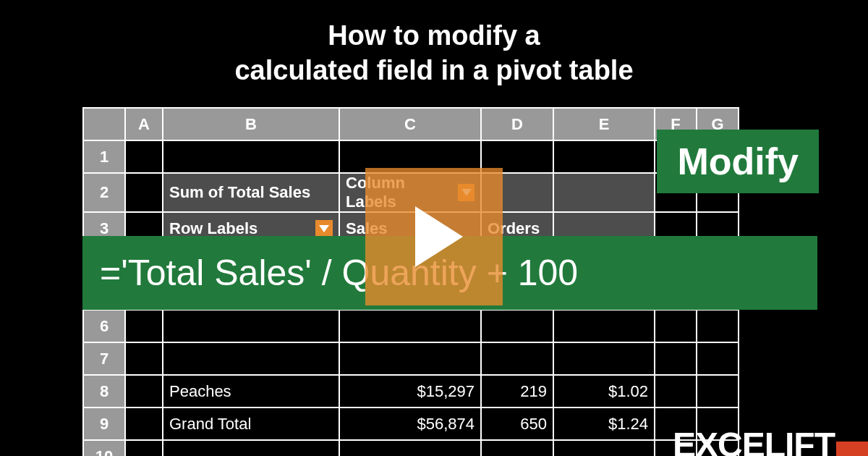 Image resolution: width=868 pixels, height=456 pixels. I want to click on table-row: 8 Peaches $15,297 219 $1.02, so click(411, 391).